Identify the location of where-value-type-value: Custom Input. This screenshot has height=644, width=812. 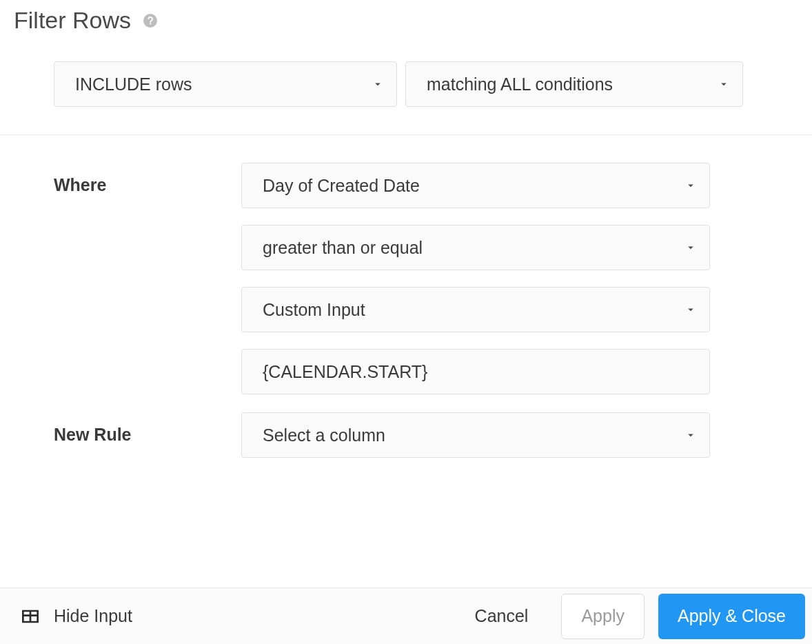
(314, 310).